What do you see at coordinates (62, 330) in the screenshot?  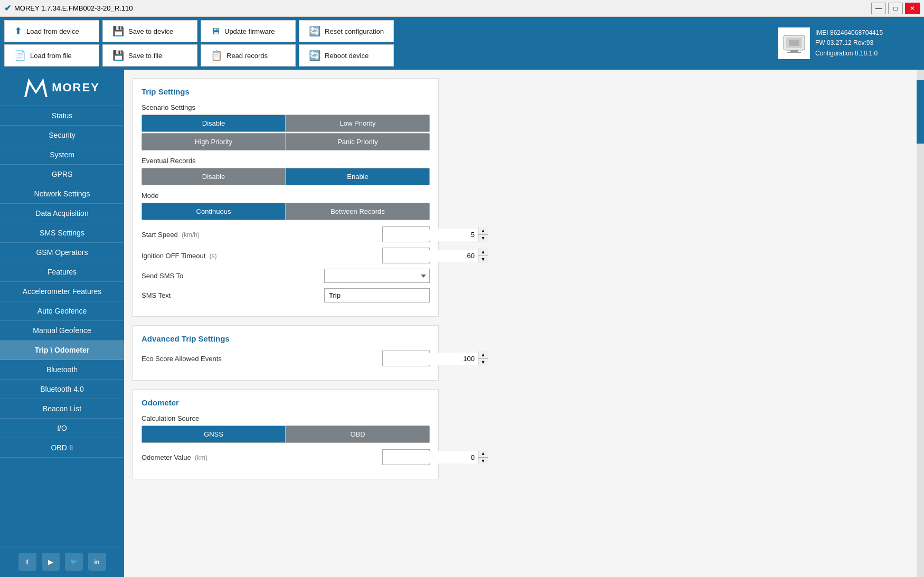 I see `sidebar-item-manual-geofence: Manual Geofence` at bounding box center [62, 330].